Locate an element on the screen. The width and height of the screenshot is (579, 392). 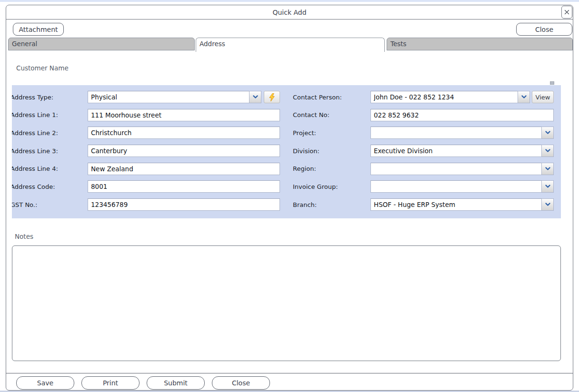
address-line-4-input is located at coordinates (184, 169).